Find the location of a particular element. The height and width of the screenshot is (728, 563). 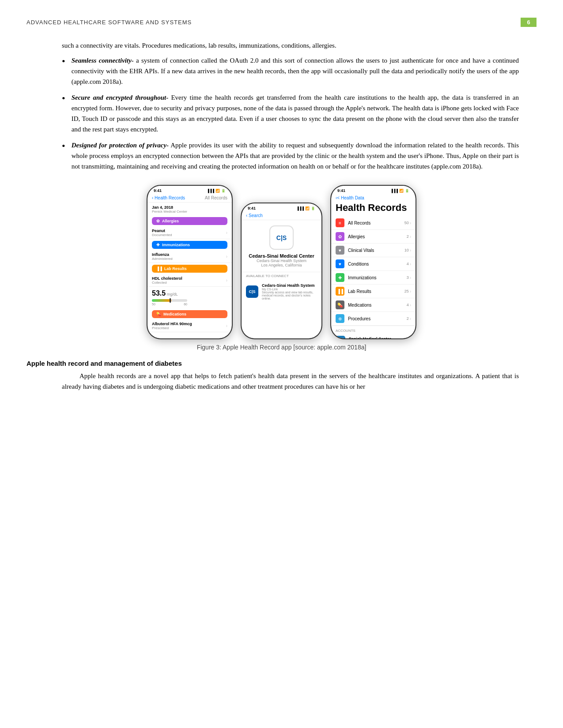

hr-conditions: ♥ Conditions 4 › is located at coordinates (374, 264).